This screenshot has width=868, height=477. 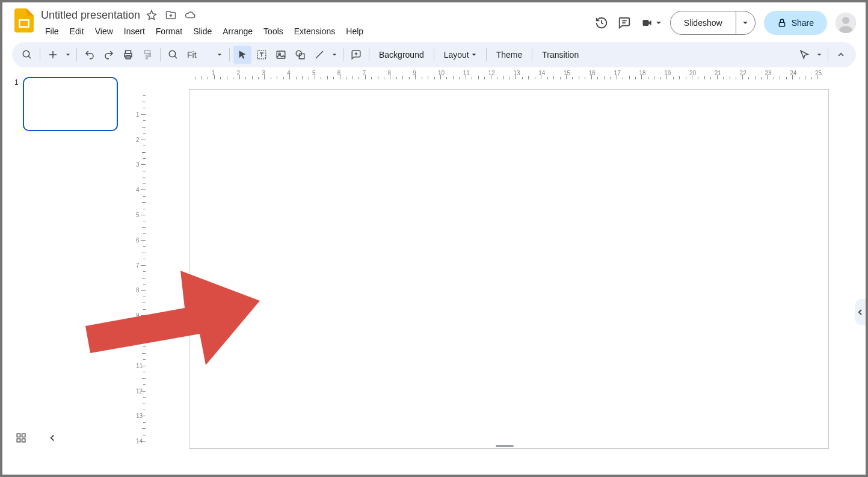 What do you see at coordinates (505, 446) in the screenshot?
I see `speaker-notes-handle` at bounding box center [505, 446].